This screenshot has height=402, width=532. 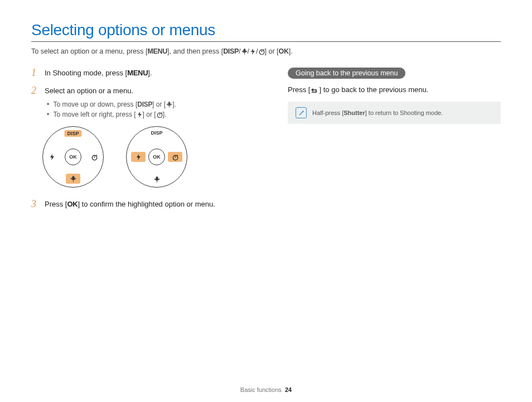 What do you see at coordinates (394, 142) in the screenshot?
I see `right-column: Going back to the previous menu Press []…` at bounding box center [394, 142].